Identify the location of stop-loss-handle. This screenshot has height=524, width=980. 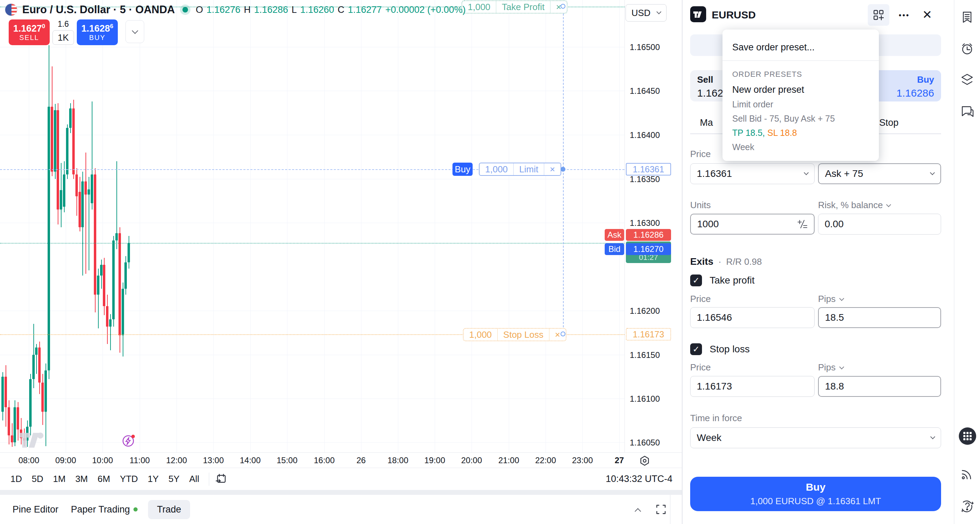
(563, 334).